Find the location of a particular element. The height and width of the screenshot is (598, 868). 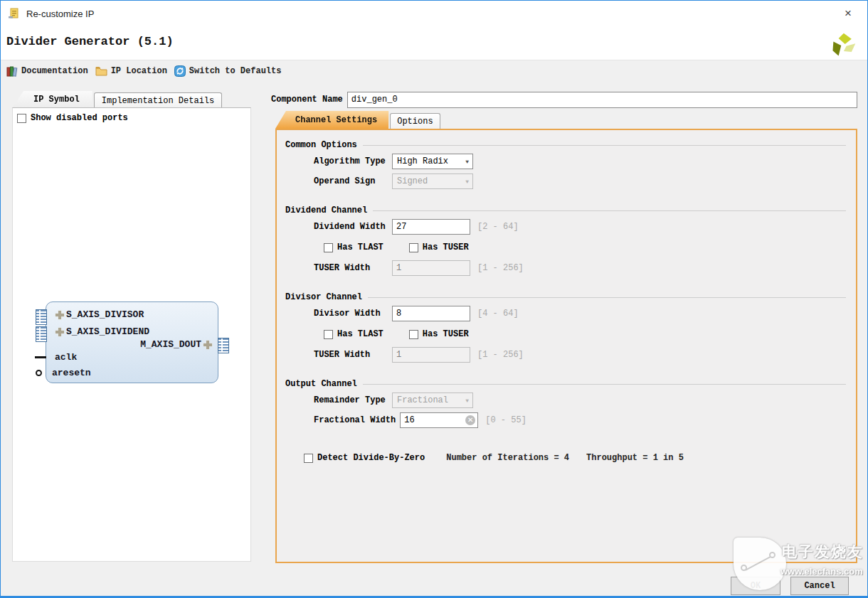

dividend-has-tlast-label: Has TLAST is located at coordinates (360, 247).